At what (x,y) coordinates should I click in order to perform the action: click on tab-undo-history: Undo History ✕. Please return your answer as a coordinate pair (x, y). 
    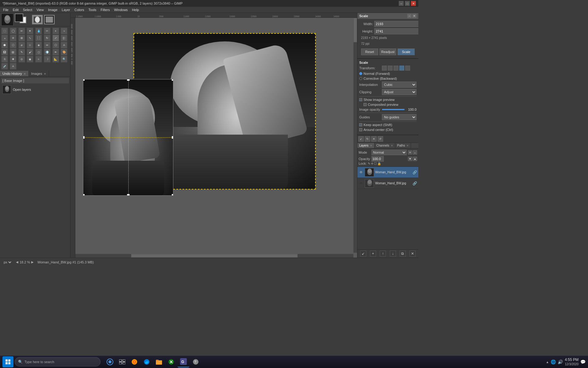
    Looking at the image, I should click on (14, 74).